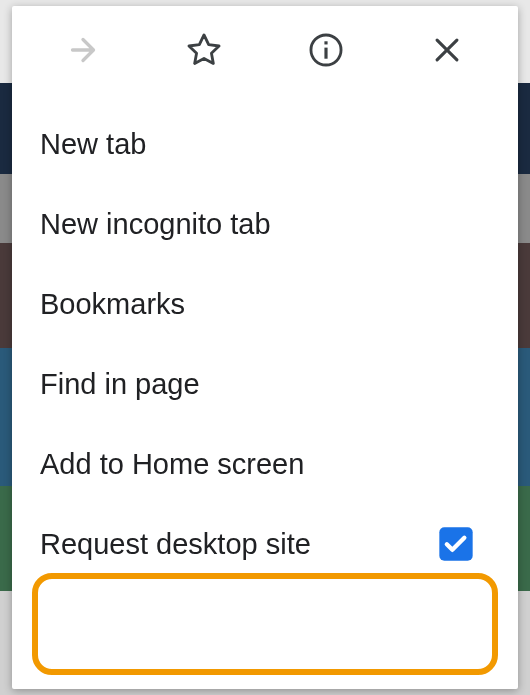  Describe the element at coordinates (265, 224) in the screenshot. I see `menu-item-new-incognito-tab: New incognito tab` at that location.